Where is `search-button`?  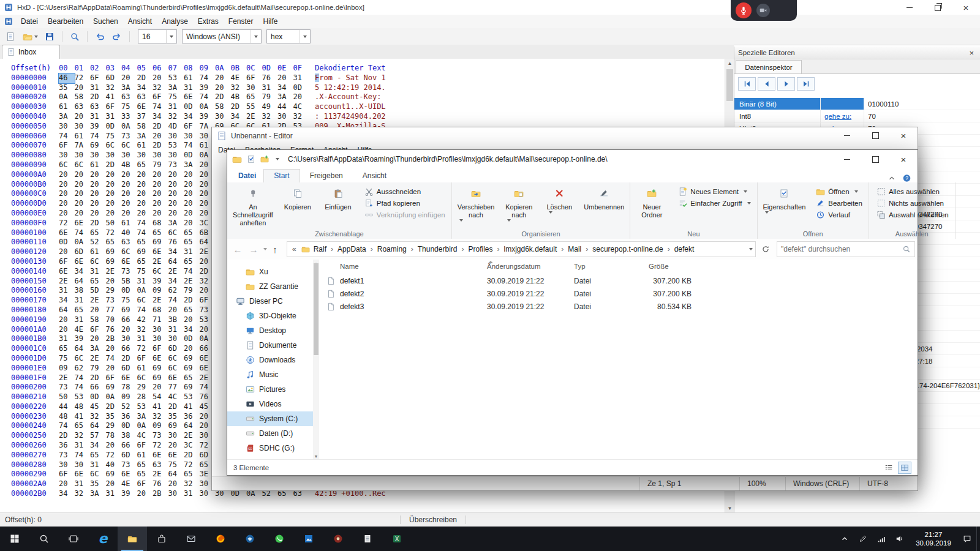
search-button is located at coordinates (75, 37).